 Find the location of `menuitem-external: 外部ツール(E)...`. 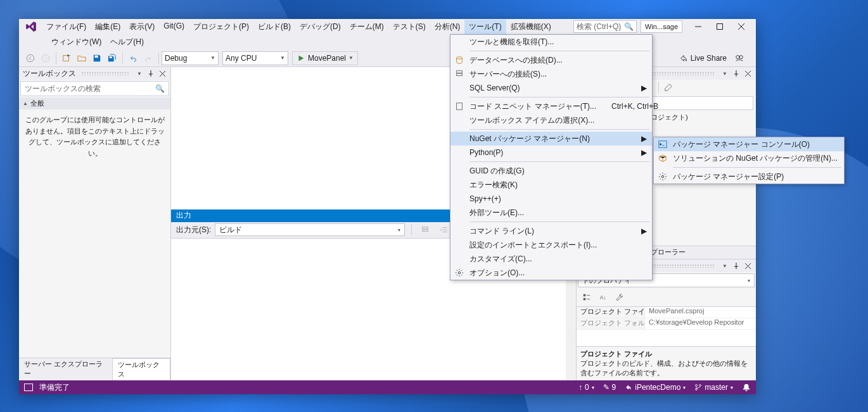

menuitem-external: 外部ツール(E)... is located at coordinates (551, 213).